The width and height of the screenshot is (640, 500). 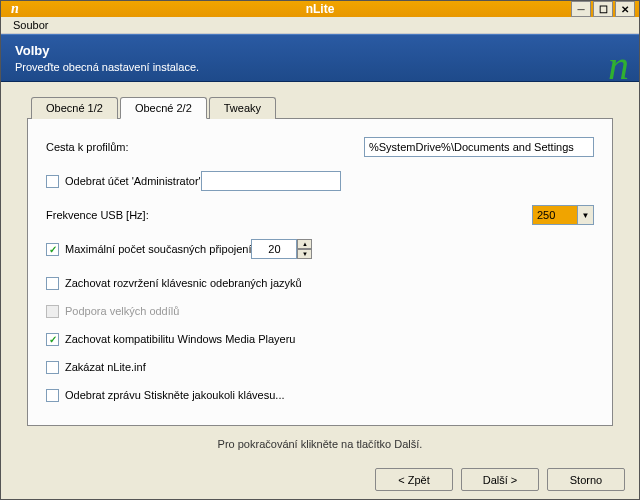 I want to click on large-partition-label: Podpora velkých oddílů, so click(x=122, y=311).